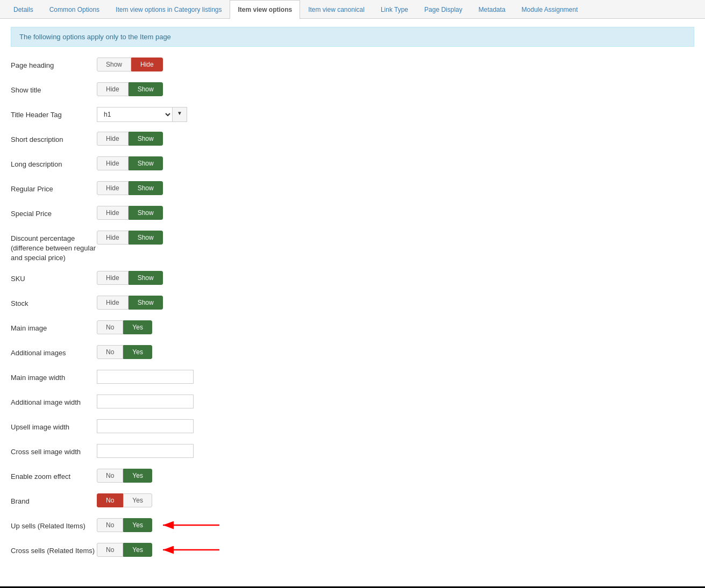  What do you see at coordinates (138, 550) in the screenshot?
I see `btn-cross-sells-yes: Yes` at bounding box center [138, 550].